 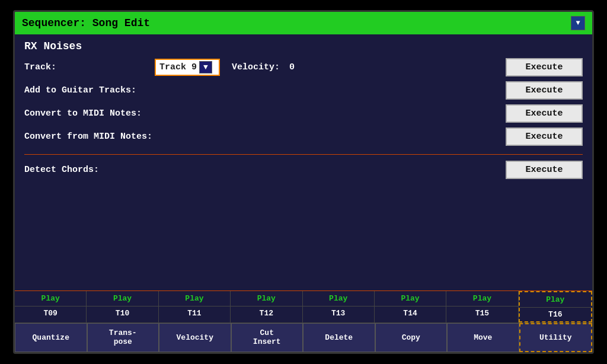 What do you see at coordinates (578, 23) in the screenshot?
I see `title-dropdown-arrow: ▼` at bounding box center [578, 23].